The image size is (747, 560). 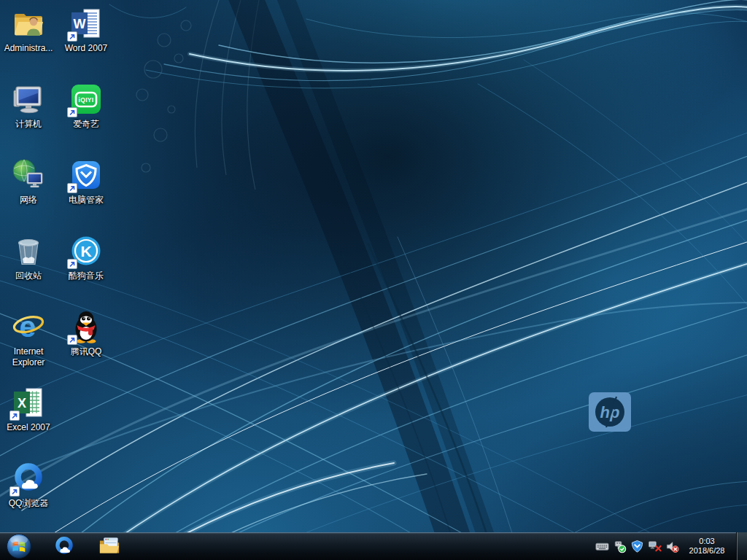 I want to click on desktop-icon-label: 回收站, so click(x=28, y=276).